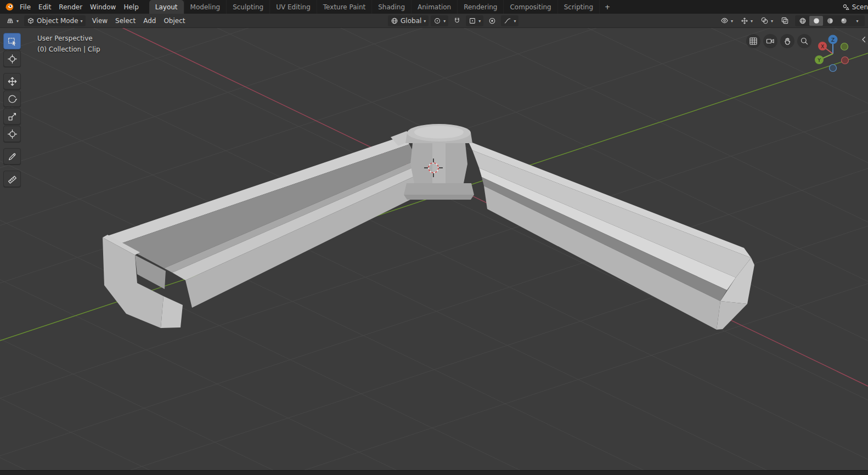 The image size is (868, 475). What do you see at coordinates (453, 21) in the screenshot?
I see `header-center-cluster: Global ▾ ▾ ▾` at bounding box center [453, 21].